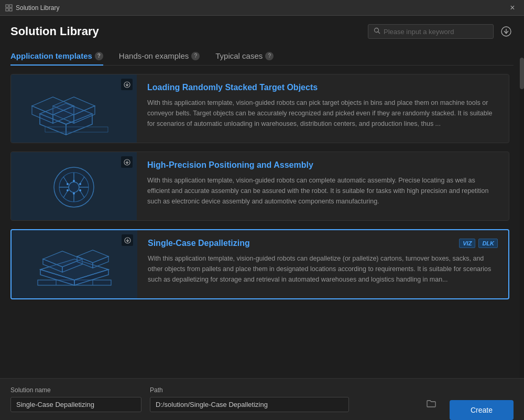 Image resolution: width=524 pixels, height=420 pixels. What do you see at coordinates (74, 186) in the screenshot?
I see `card-2-image` at bounding box center [74, 186].